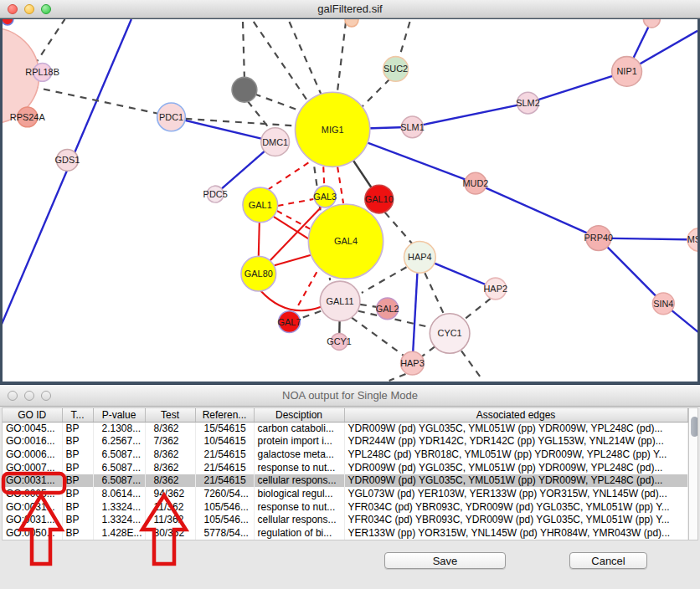  Describe the element at coordinates (224, 442) in the screenshot. I see `table-cell: 10/54615` at that location.